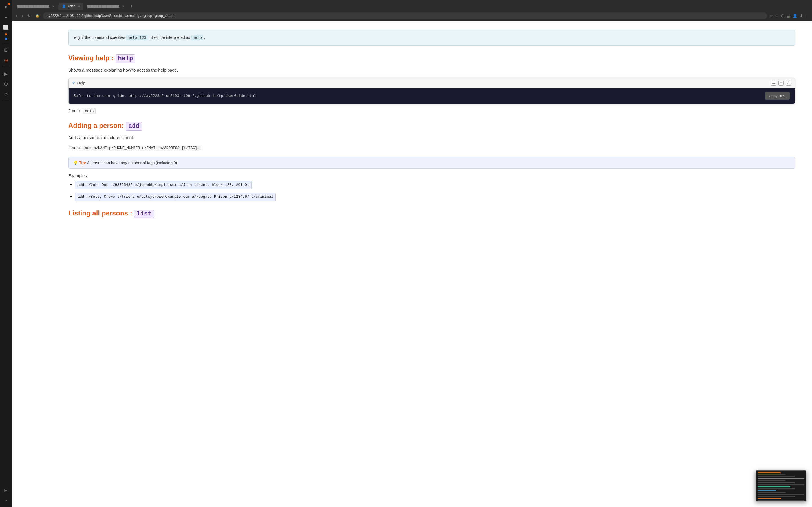 Image resolution: width=812 pixels, height=507 pixels. What do you see at coordinates (34, 6) in the screenshot?
I see `tab-1-label: ████████████████████` at bounding box center [34, 6].